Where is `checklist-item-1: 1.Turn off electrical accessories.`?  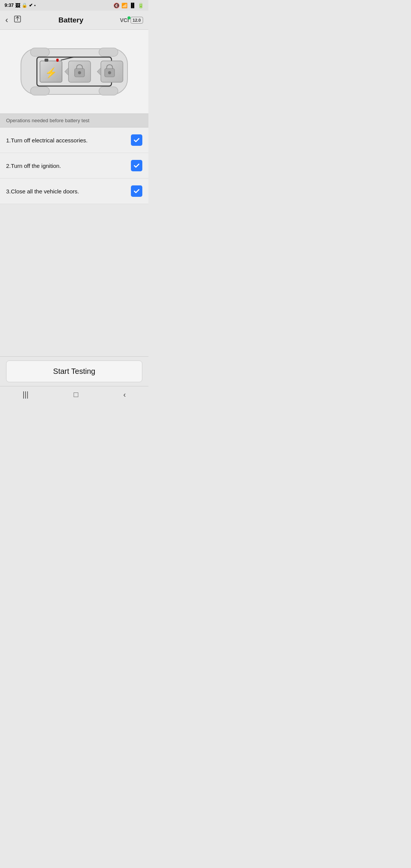 checklist-item-1: 1.Turn off electrical accessories. is located at coordinates (74, 140).